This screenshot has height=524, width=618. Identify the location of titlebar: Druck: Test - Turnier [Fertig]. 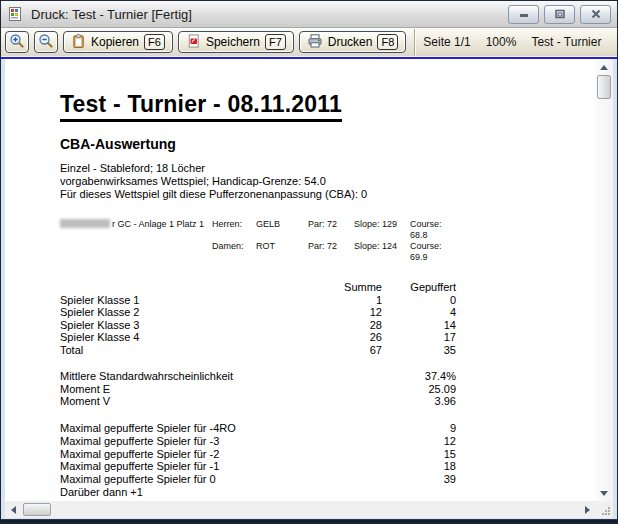
(309, 14).